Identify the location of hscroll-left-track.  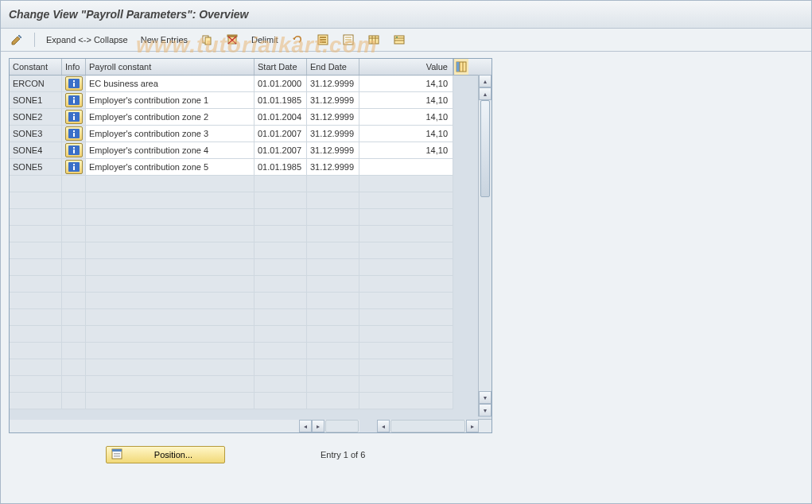
(342, 426).